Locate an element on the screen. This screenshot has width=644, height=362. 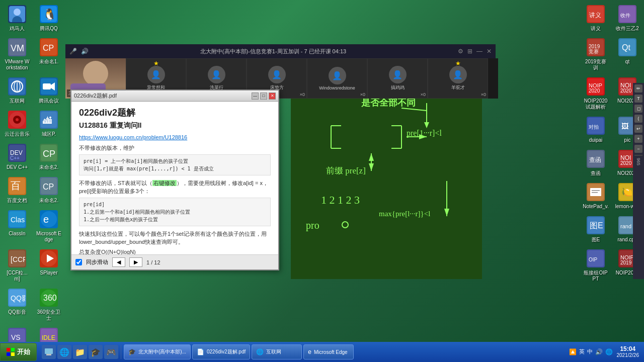
desktop-icon-360: 360 360安全卫士 is located at coordinates (49, 305).